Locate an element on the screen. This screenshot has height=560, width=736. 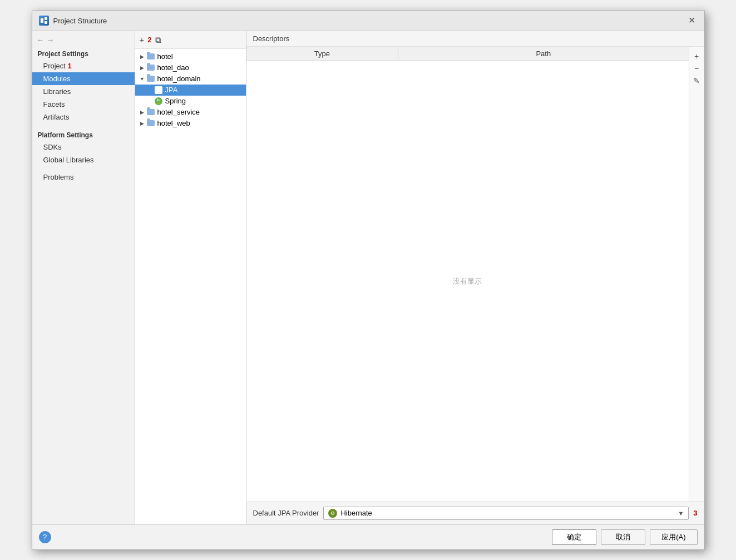
node-label: hotel_dao is located at coordinates (174, 68).